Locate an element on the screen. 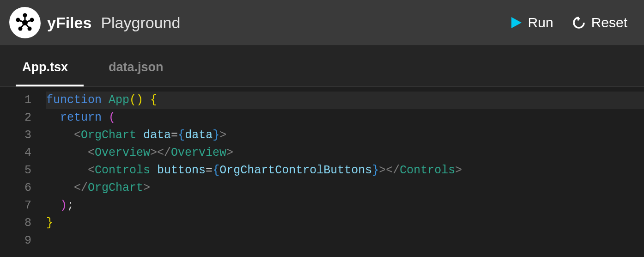  code-line is located at coordinates (345, 241).